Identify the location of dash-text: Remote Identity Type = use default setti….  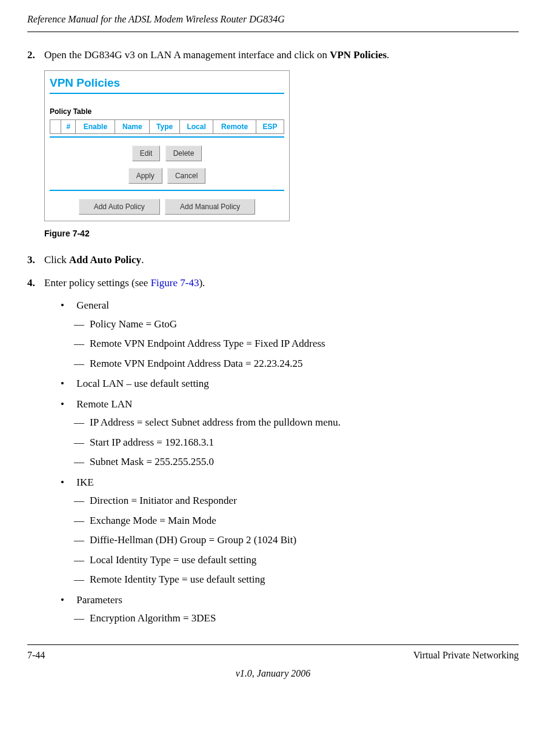
(177, 580).